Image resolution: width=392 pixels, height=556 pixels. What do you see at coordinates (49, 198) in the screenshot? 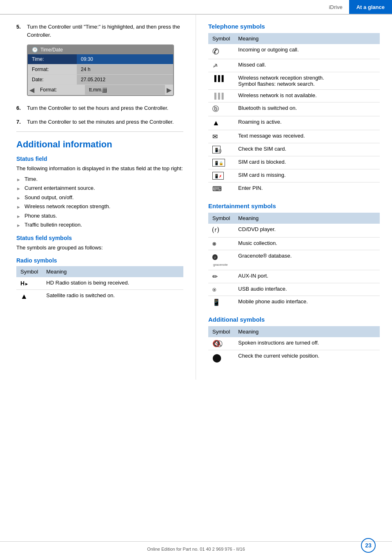
I see `list-item-sound-text: Sound output, on/off.` at bounding box center [49, 198].